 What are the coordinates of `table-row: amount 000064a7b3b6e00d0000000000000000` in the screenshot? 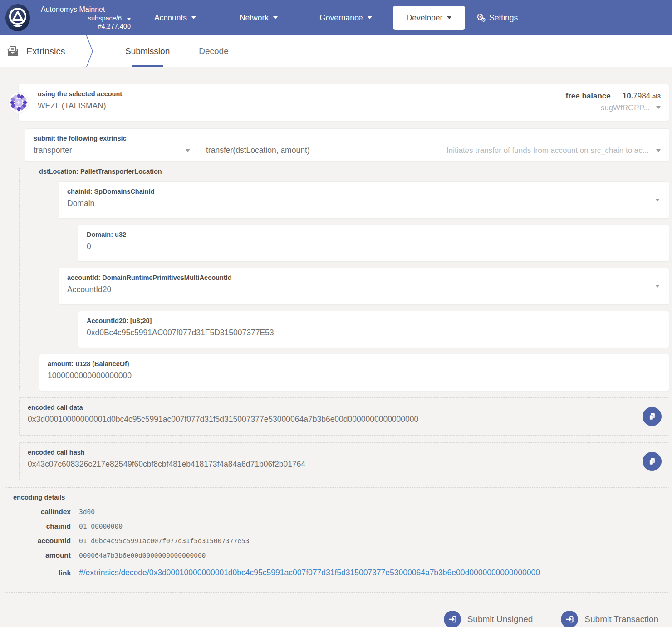 It's located at (337, 555).